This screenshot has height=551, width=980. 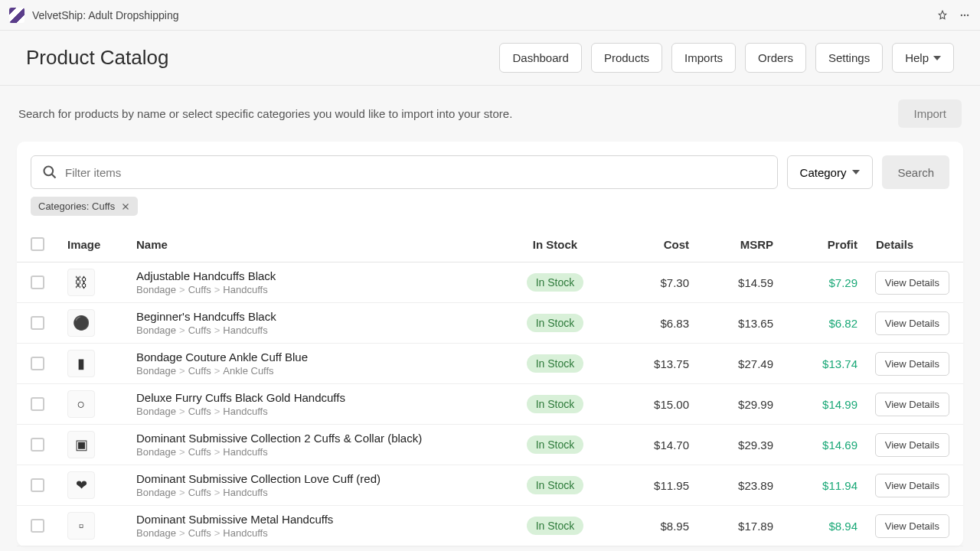 I want to click on nav: Dashboard Products Imports Orders Settin…, so click(x=727, y=58).